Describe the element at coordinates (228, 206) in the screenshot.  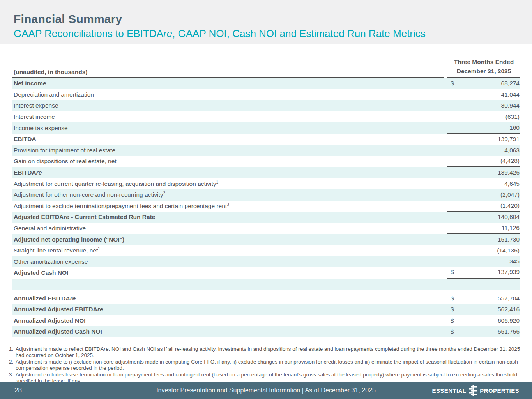
I see `row-label: Adjustment to exclude termination/prepay…` at that location.